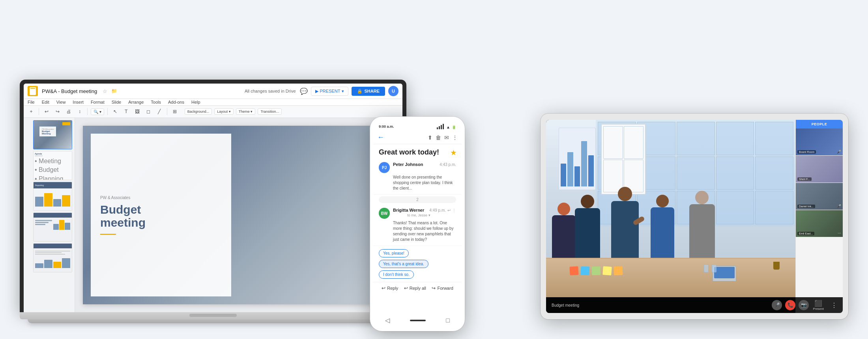 The height and width of the screenshot is (339, 868). I want to click on menu-format: Format, so click(98, 102).